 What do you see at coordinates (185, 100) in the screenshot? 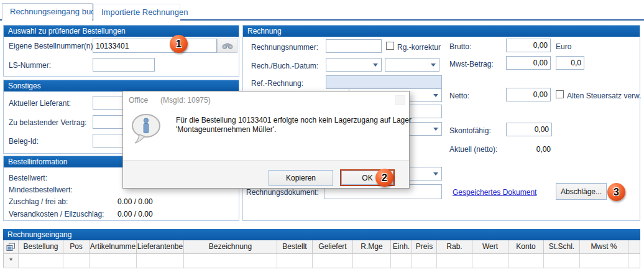
I see `dialog-msgid: (MsgId: 10975)` at bounding box center [185, 100].